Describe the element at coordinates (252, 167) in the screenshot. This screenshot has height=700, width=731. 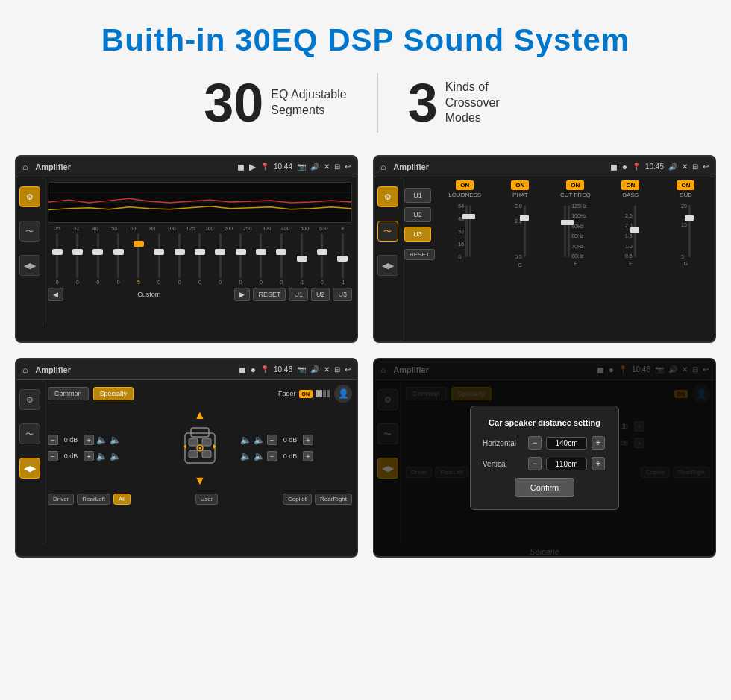
I see `play-icon-1: ▶` at that location.